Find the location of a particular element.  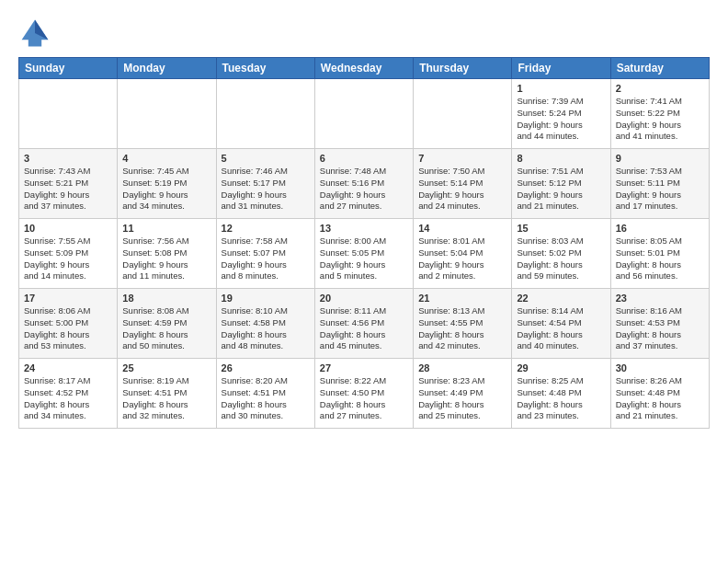

logo-icon is located at coordinates (35, 33).